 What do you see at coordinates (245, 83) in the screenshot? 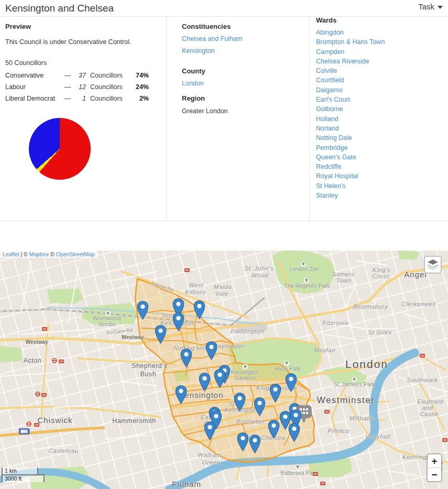
I see `county-link: London` at bounding box center [245, 83].